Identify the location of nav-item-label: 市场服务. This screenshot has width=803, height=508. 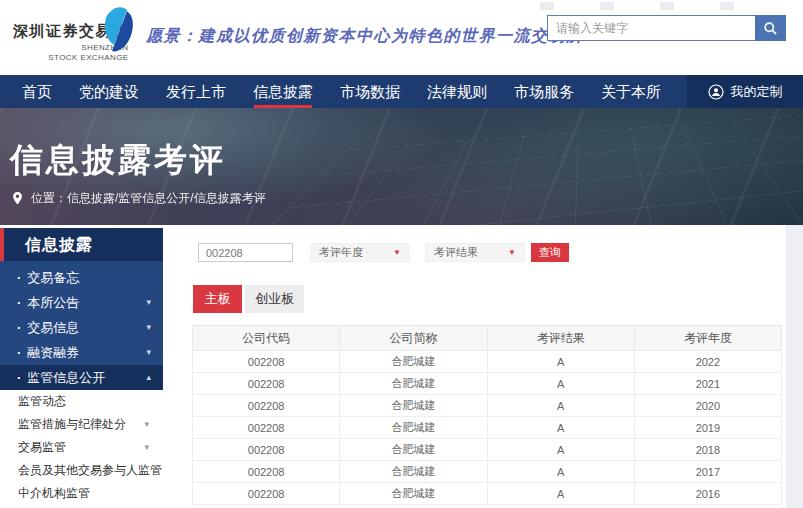
(544, 92).